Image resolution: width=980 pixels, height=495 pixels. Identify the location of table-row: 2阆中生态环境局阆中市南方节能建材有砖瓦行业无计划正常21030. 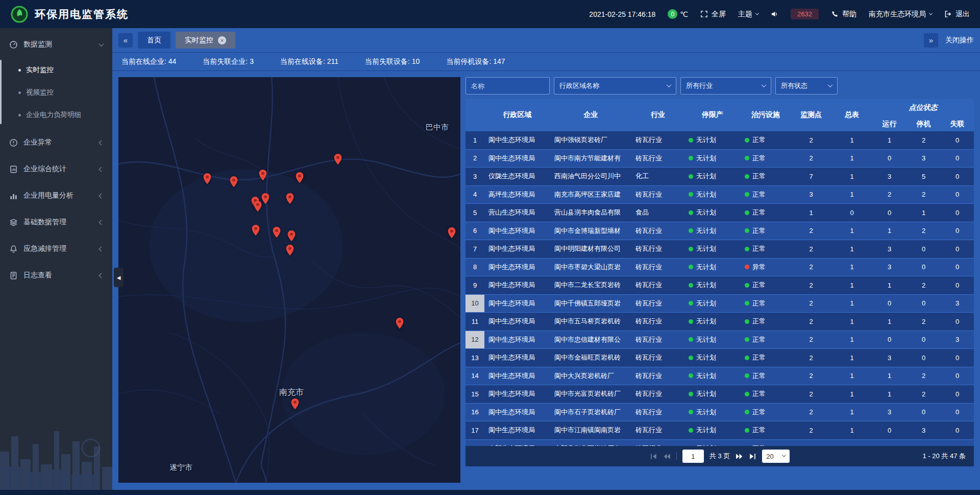
(720, 159).